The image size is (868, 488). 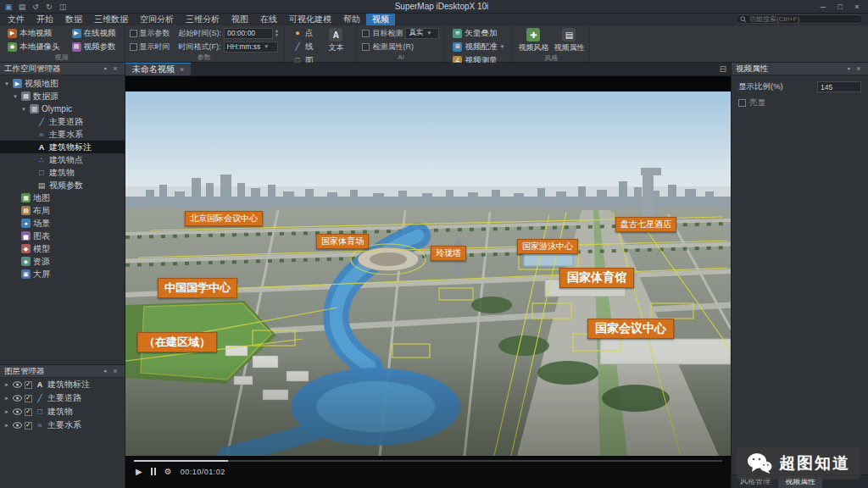 I want to click on highlight-checkbox-row: 亮显, so click(x=800, y=103).